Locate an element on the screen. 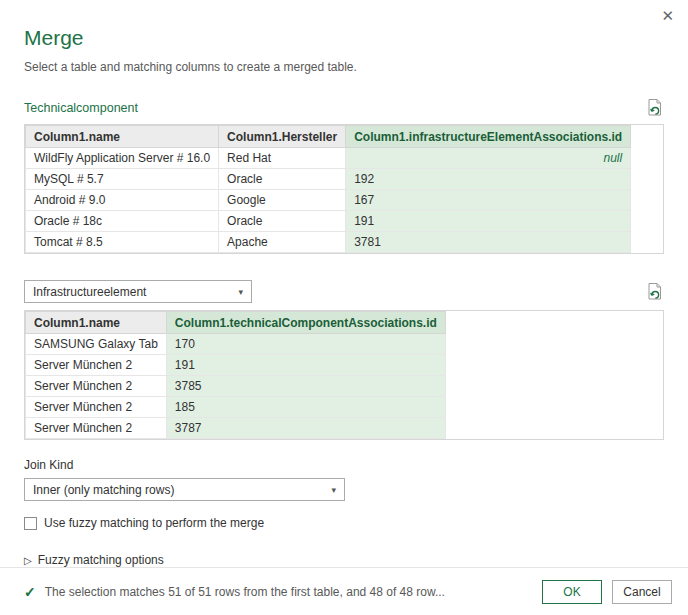 The image size is (688, 615). join-kind-label: Join Kind is located at coordinates (344, 465).